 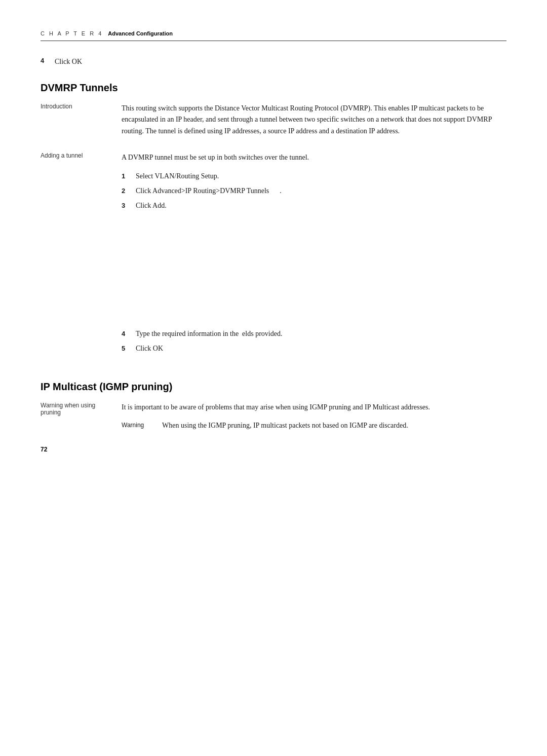 What do you see at coordinates (68, 405) in the screenshot?
I see `warning-label-line1: Warning when using` at bounding box center [68, 405].